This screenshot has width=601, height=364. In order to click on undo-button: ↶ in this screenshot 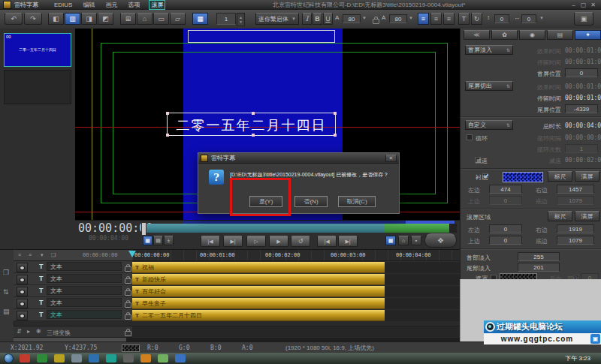, I will do `click(14, 19)`.